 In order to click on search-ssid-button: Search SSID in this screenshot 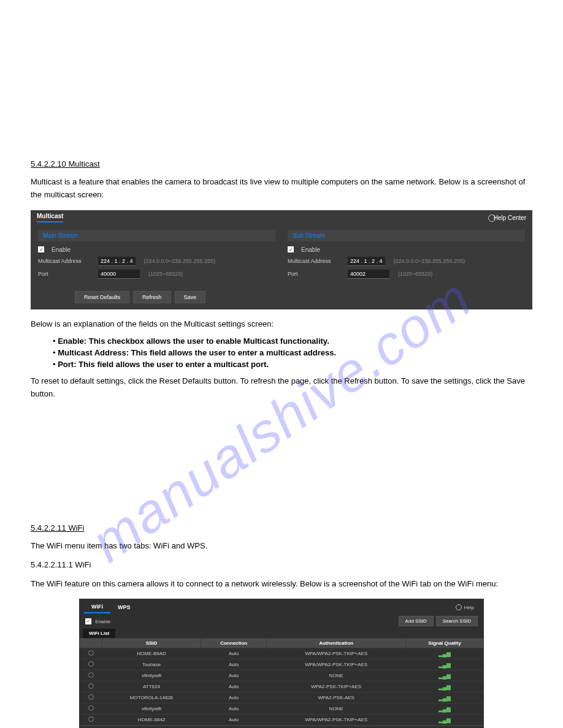, I will do `click(457, 621)`.